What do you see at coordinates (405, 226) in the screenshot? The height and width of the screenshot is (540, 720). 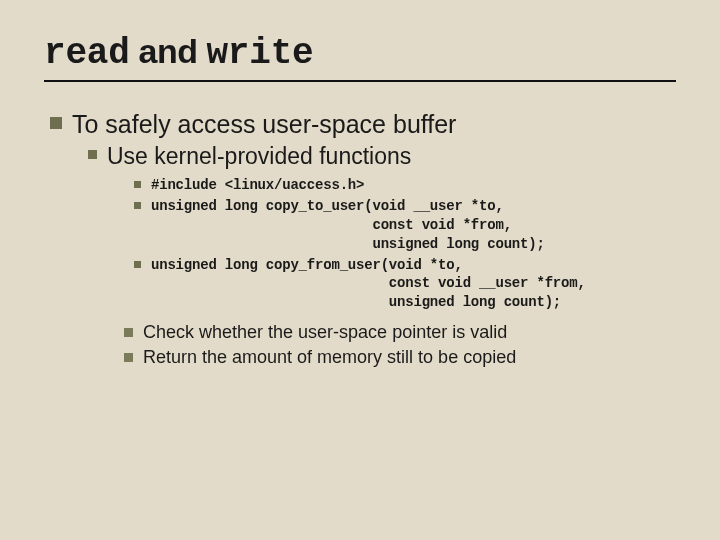 I see `code-line-2: unsigned long copy_to_user(void __user *…` at bounding box center [405, 226].